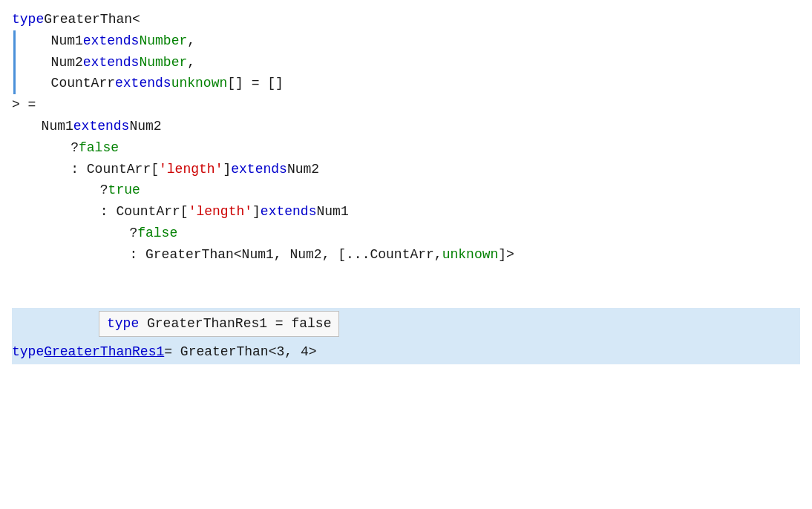 This screenshot has height=509, width=812. I want to click on num1-ref: Num1, so click(58, 126).